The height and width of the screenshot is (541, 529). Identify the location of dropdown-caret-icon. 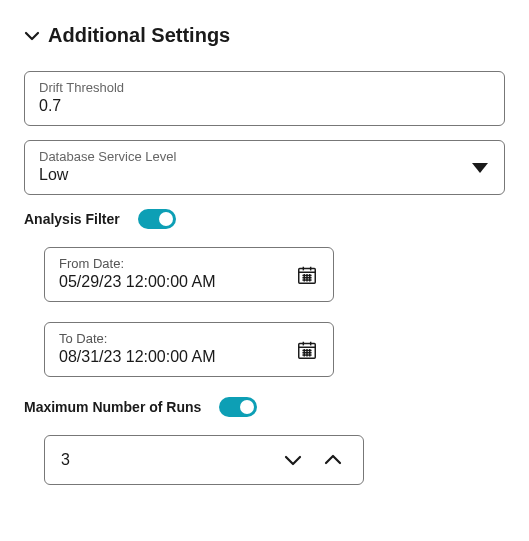
(480, 168).